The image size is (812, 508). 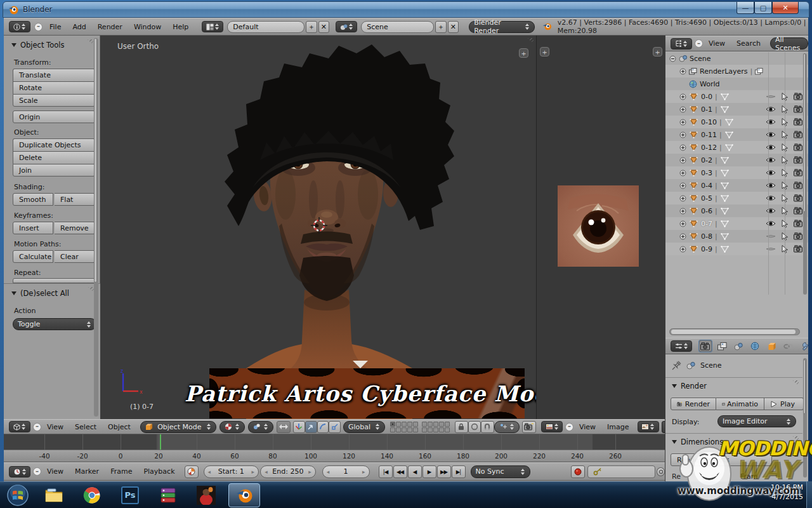 I want to click on duplicate-objects-button: Duplicate Objects, so click(x=54, y=145).